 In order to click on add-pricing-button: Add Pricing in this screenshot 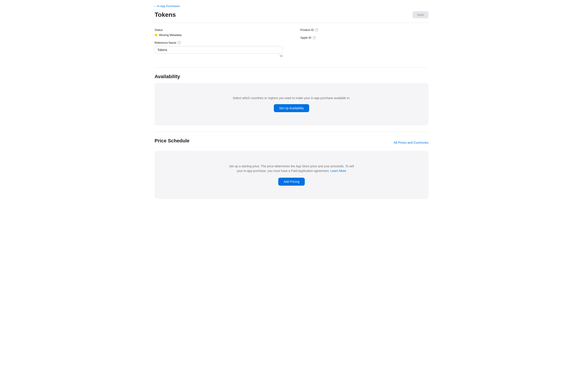, I will do `click(292, 182)`.